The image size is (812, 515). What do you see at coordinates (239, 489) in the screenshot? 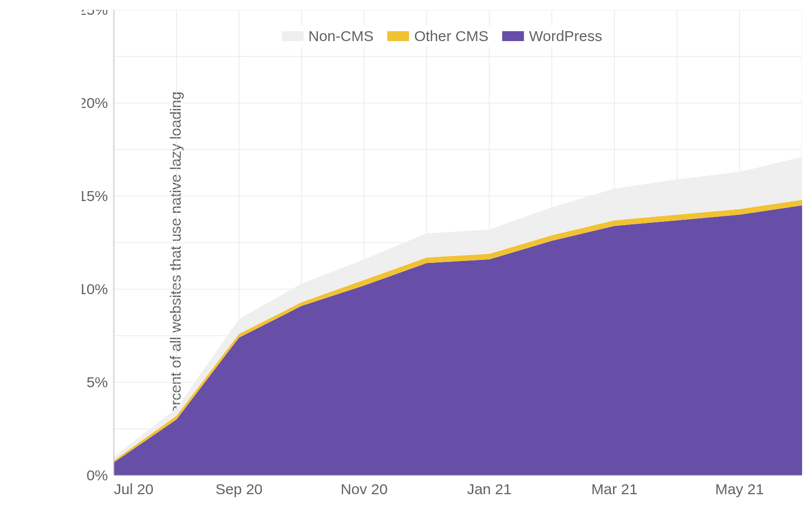
I see `svg-text: Sep 20` at bounding box center [239, 489].